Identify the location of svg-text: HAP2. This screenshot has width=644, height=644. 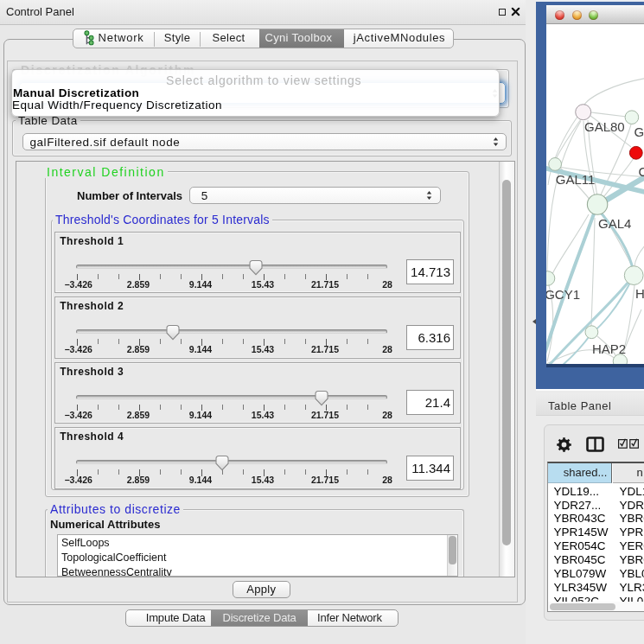
(609, 349).